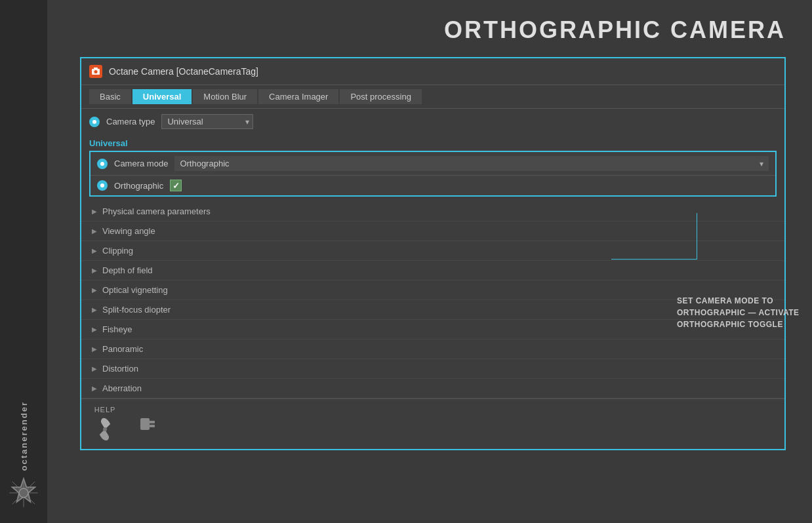 The image size is (812, 523). Describe the element at coordinates (148, 423) in the screenshot. I see `plugin-icon-svg` at that location.